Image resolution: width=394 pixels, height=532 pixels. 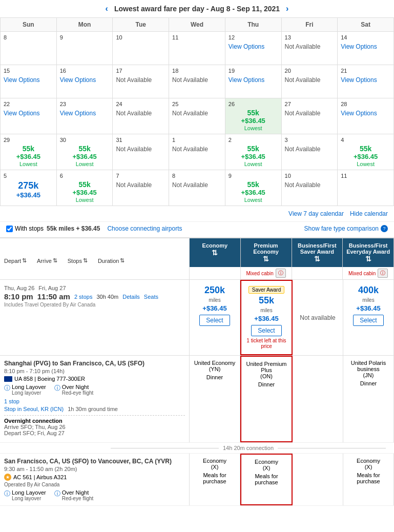 What do you see at coordinates (47, 260) in the screenshot?
I see `sort-arrive: Arrive ⇅` at bounding box center [47, 260].